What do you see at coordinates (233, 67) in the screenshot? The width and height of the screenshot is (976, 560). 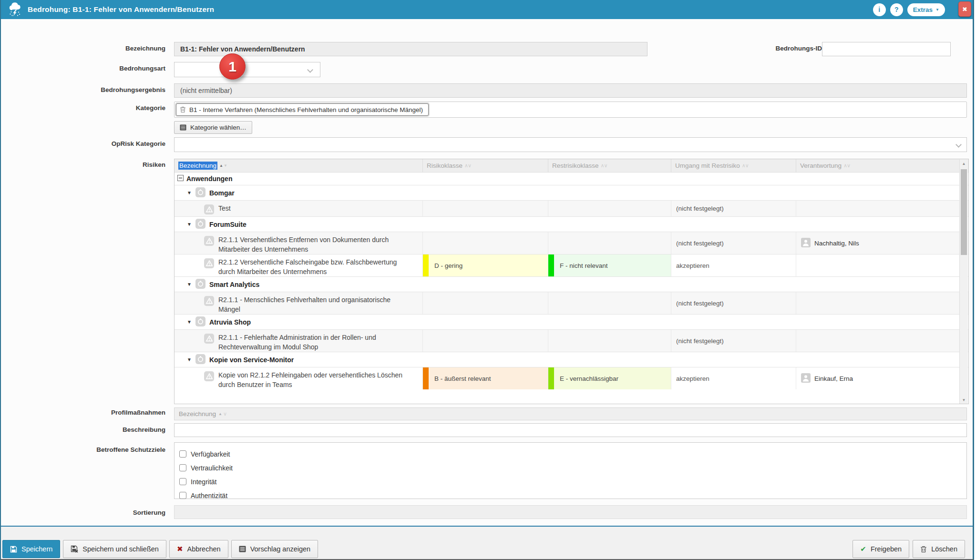 I see `annotation-badge-1: 1` at bounding box center [233, 67].